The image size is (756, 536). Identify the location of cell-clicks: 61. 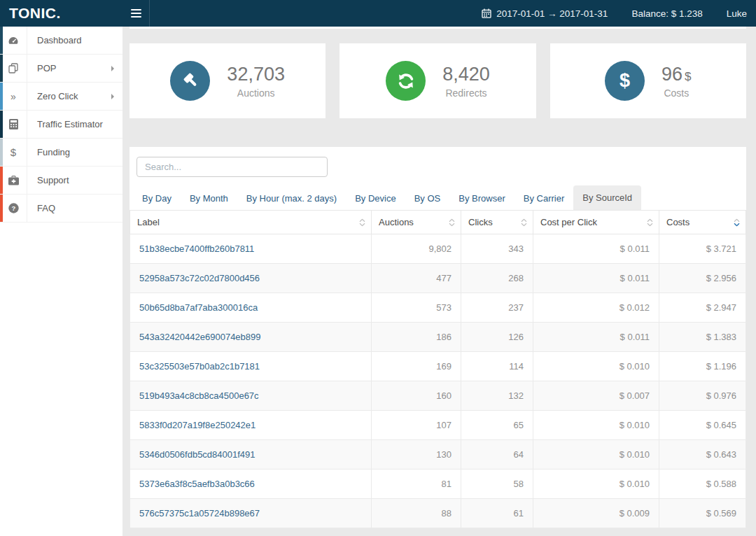
(497, 514).